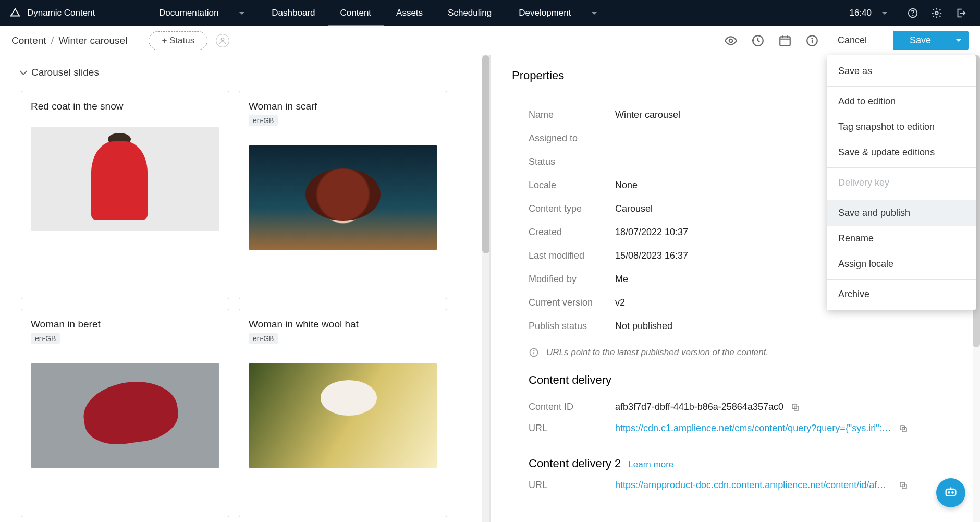 The height and width of the screenshot is (522, 980). Describe the element at coordinates (572, 302) in the screenshot. I see `prop-label: Current version` at that location.